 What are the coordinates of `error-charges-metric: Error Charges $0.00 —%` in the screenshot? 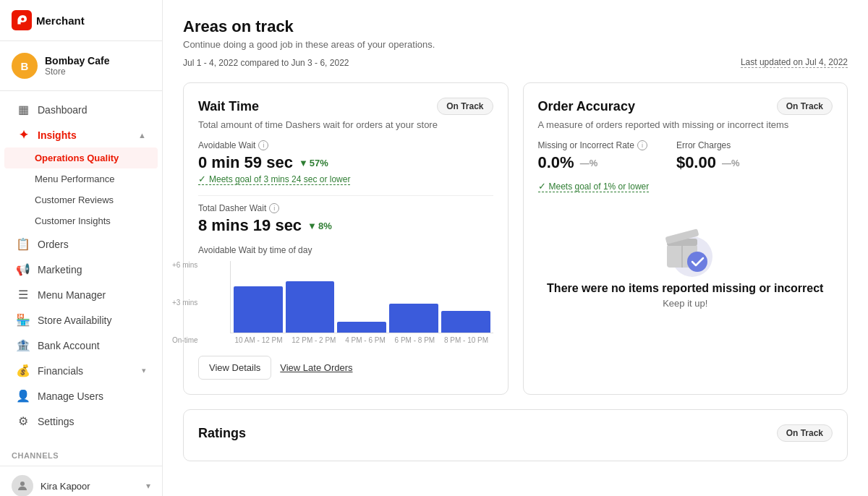 It's located at (708, 156).